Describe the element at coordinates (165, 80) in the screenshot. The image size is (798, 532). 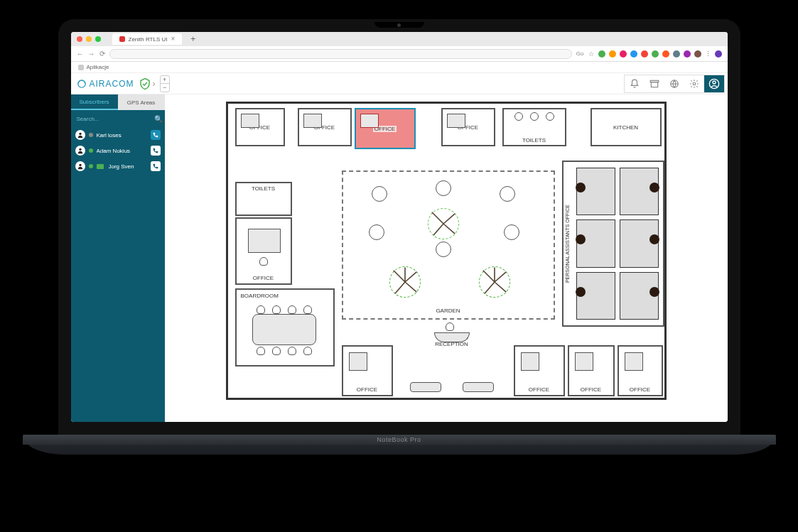
I see `zoom-in-button: +` at that location.